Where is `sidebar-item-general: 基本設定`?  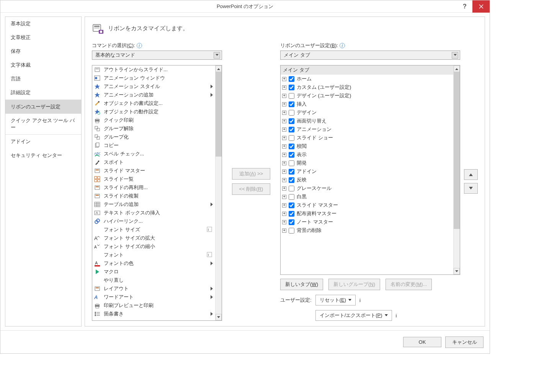
sidebar-item-general: 基本設定 is located at coordinates (43, 24).